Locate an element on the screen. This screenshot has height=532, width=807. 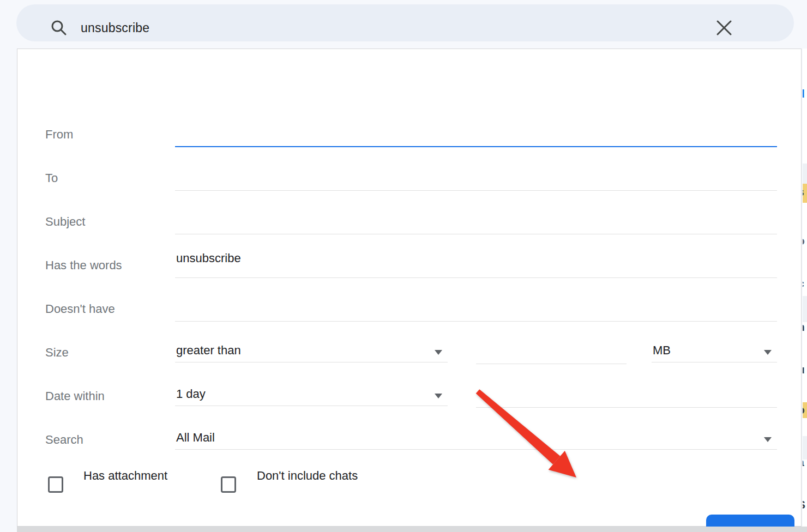
has-attachment-label: Has attachment is located at coordinates (125, 476).